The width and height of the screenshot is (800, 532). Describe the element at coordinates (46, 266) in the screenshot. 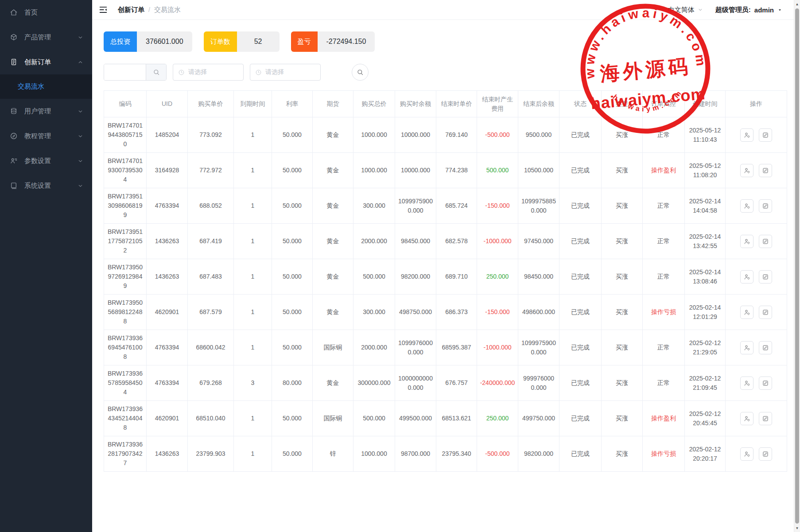

I see `sidebar: 首页 产品管理 创新订单 交易流水 用户管理 教程管理 参数设置 系统设置` at that location.